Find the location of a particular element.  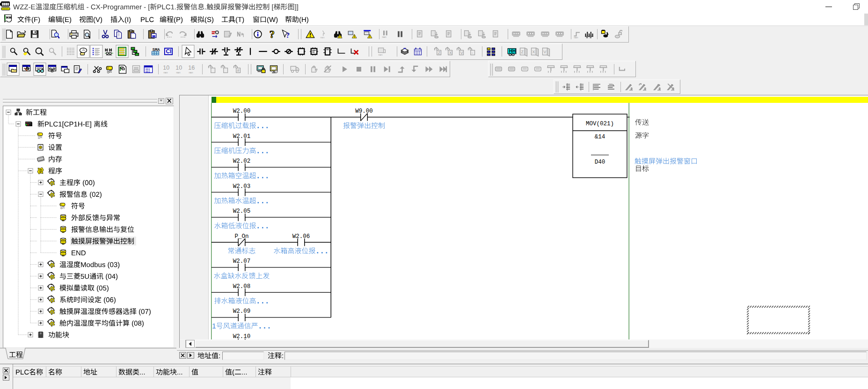

svg-text: W2.08 is located at coordinates (242, 287).